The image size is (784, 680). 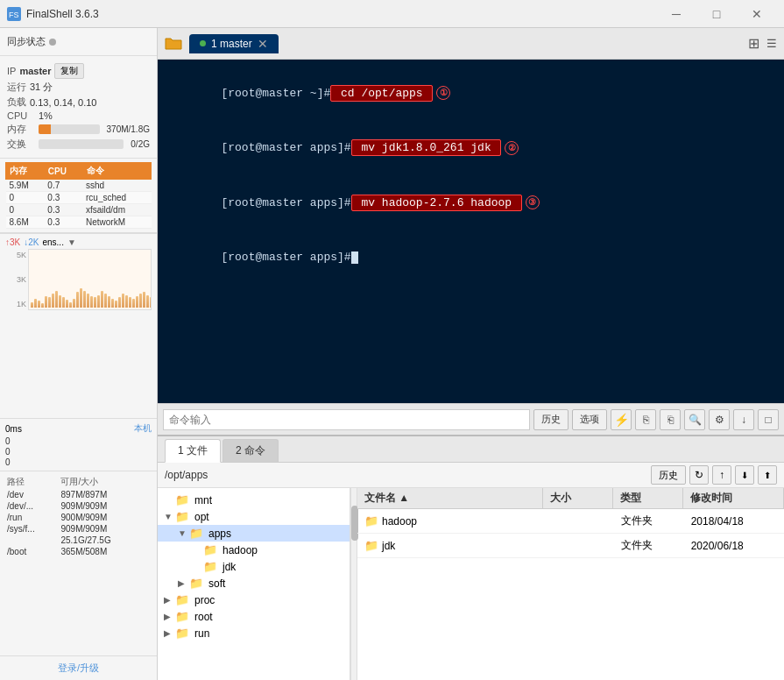 What do you see at coordinates (347, 420) in the screenshot?
I see `command-input` at bounding box center [347, 420].